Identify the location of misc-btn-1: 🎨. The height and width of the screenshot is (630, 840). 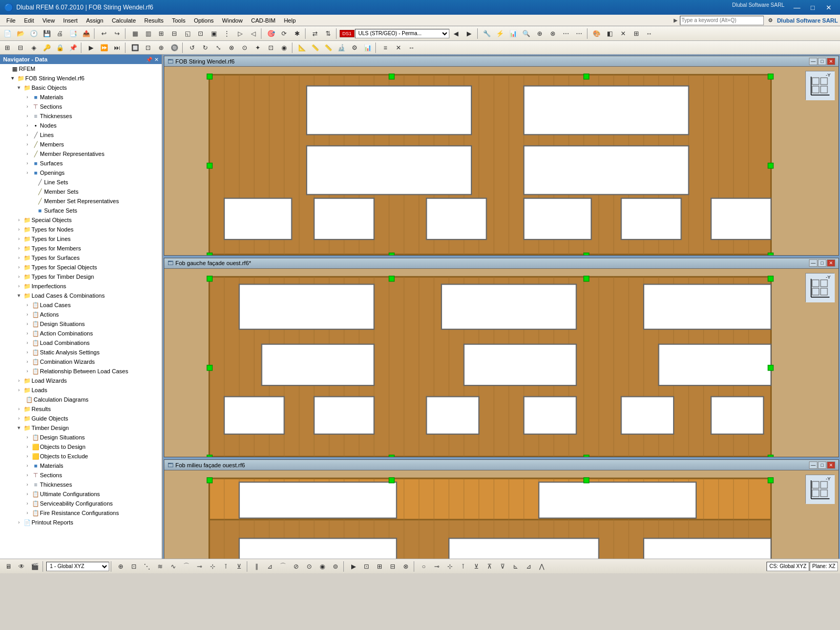
(597, 34).